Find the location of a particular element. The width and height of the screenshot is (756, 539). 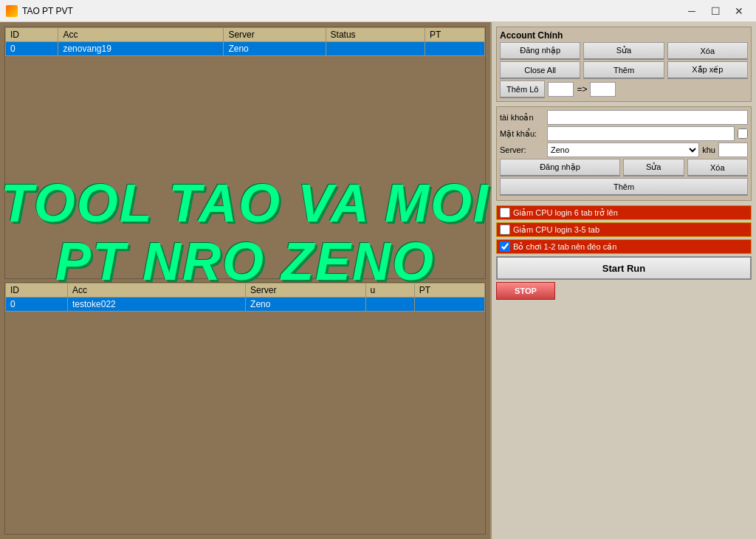

bottom-section: Giảm CPU login 6 tab trở lên Giảm CPU lo… is located at coordinates (624, 253).